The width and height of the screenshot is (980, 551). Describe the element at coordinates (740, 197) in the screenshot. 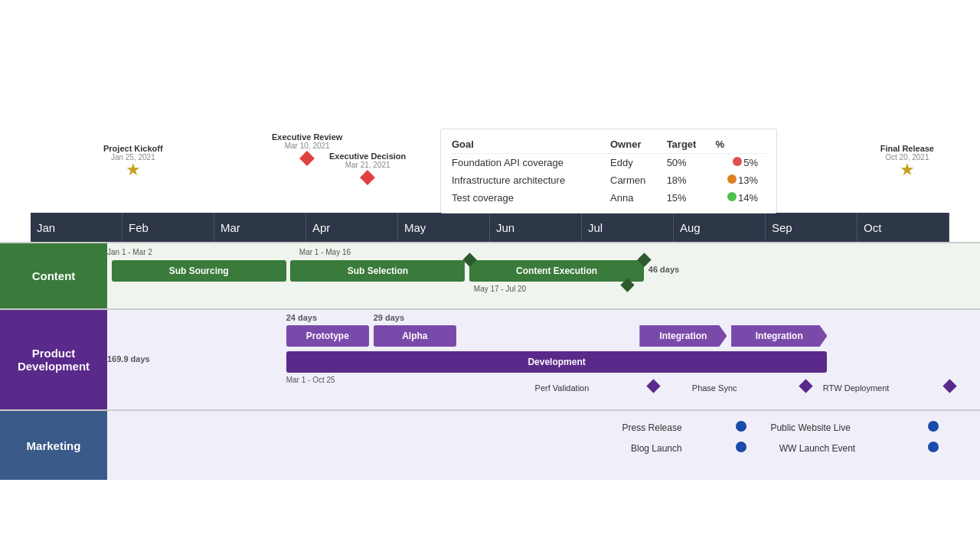

I see `table-cell-pct: 14%` at that location.